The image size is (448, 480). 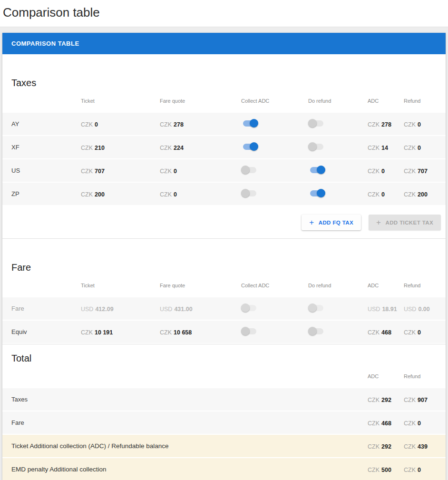 What do you see at coordinates (386, 124) in the screenshot?
I see `adc-amount: CZK278` at bounding box center [386, 124].